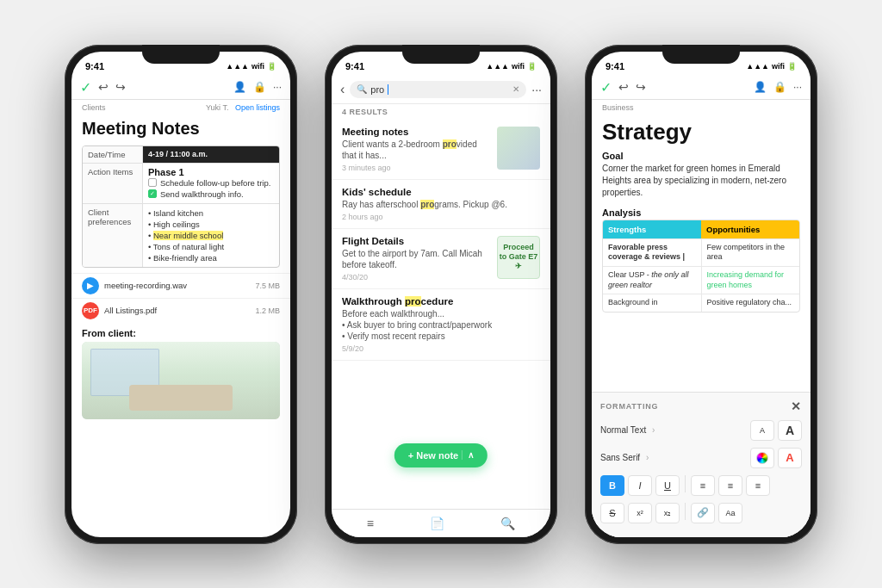 The height and width of the screenshot is (588, 882). I want to click on new-note-button: + New note ∧, so click(441, 455).